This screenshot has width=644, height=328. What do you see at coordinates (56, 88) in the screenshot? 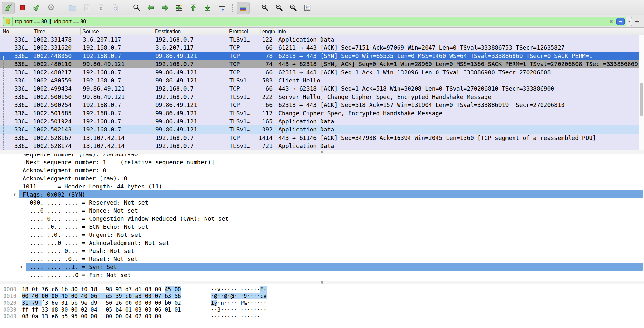
I see `packet-cell-time: 1002.499434` at bounding box center [56, 88].